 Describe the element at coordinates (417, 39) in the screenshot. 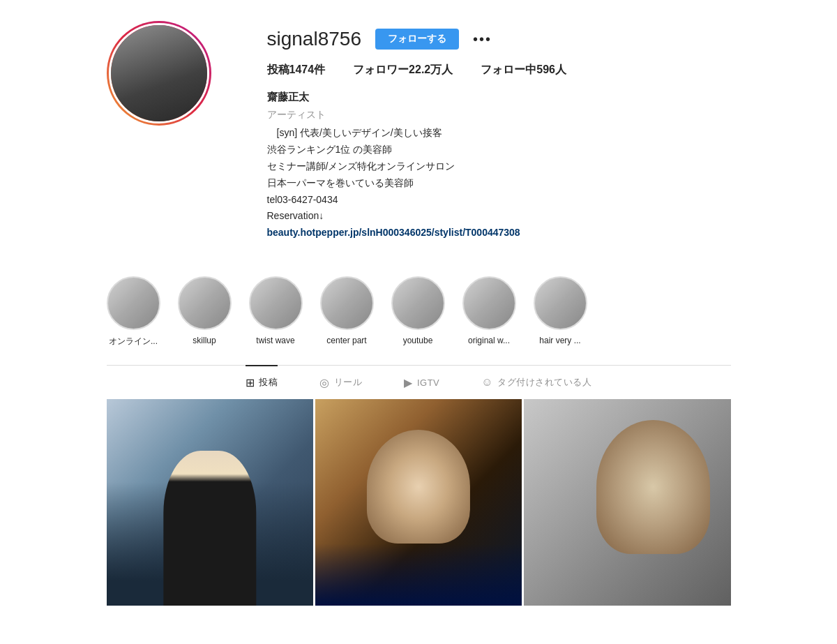

I see `follow-button: フォローする` at that location.